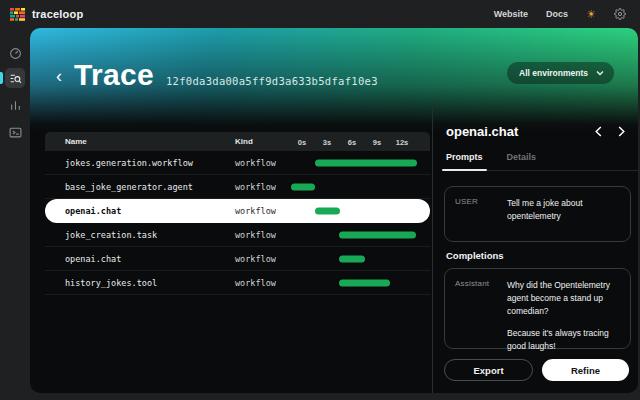 This screenshot has width=640, height=400. What do you see at coordinates (16, 106) in the screenshot?
I see `bar-chart-icon` at bounding box center [16, 106].